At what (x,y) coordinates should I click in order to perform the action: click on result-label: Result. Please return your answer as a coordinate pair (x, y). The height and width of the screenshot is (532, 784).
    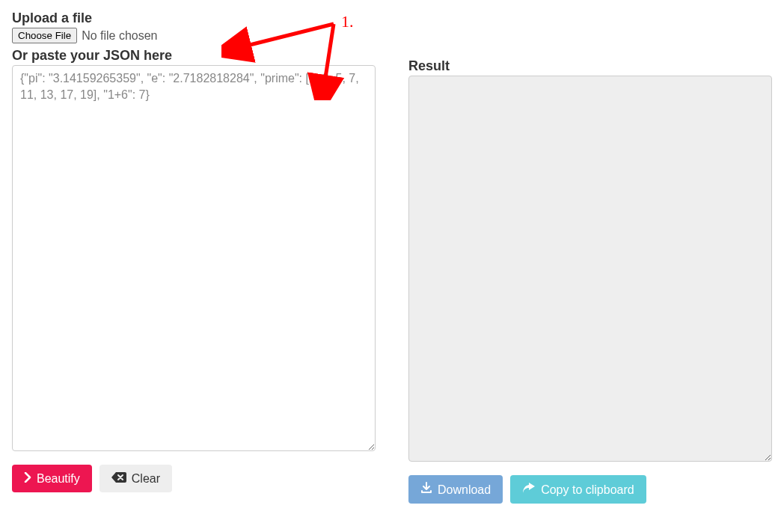
    Looking at the image, I should click on (590, 66).